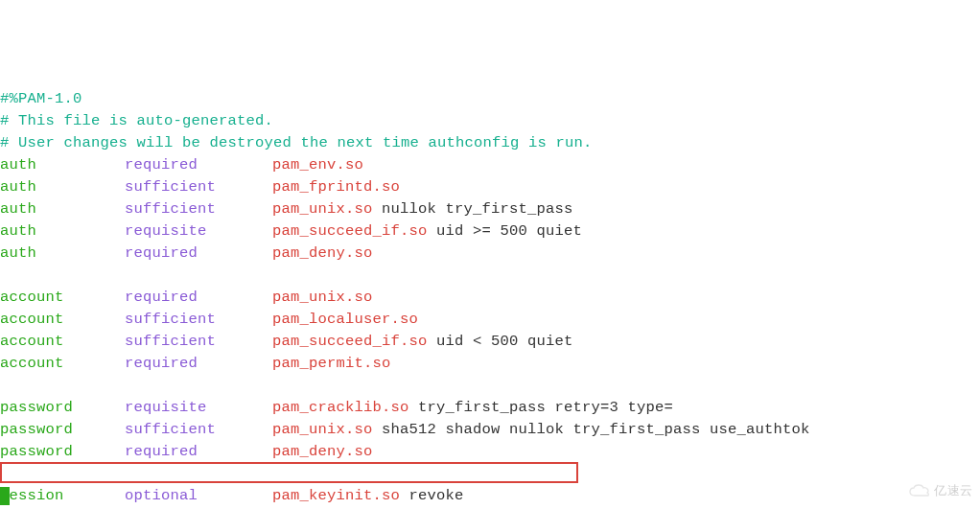  I want to click on pam-rule-line: passwordrequiredpam_deny.so, so click(490, 452).